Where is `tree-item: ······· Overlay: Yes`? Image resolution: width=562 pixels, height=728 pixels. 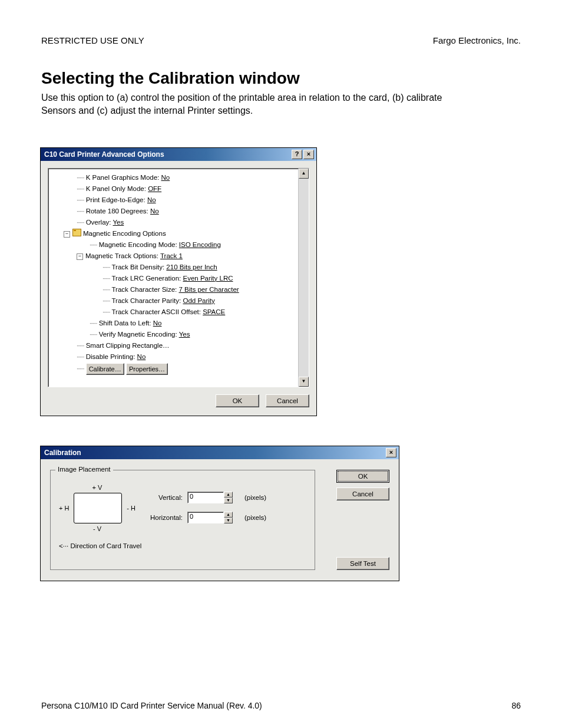 tree-item: ······· Overlay: Yes is located at coordinates (174, 223).